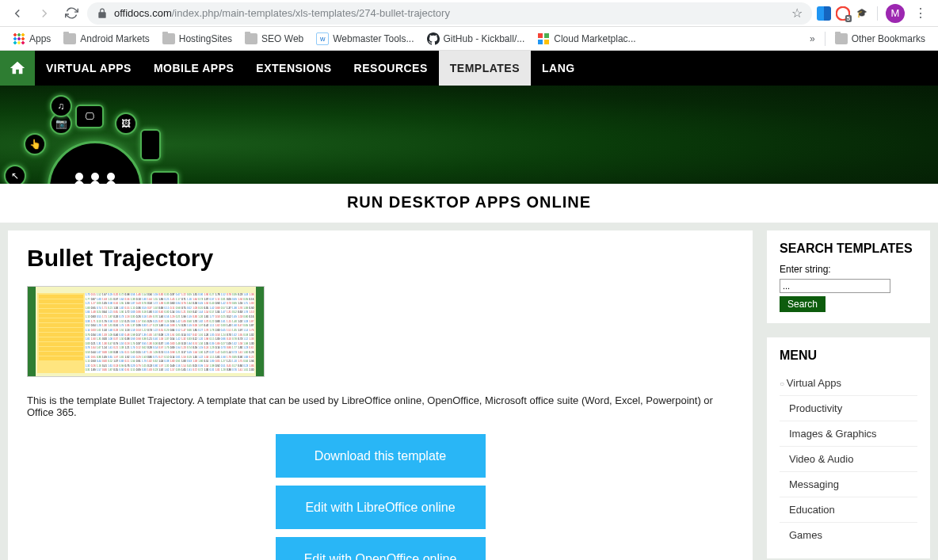 The width and height of the screenshot is (938, 560). What do you see at coordinates (469, 39) in the screenshot?
I see `bookmarks-bar: Apps Android Markets HostingSites SEO We…` at bounding box center [469, 39].